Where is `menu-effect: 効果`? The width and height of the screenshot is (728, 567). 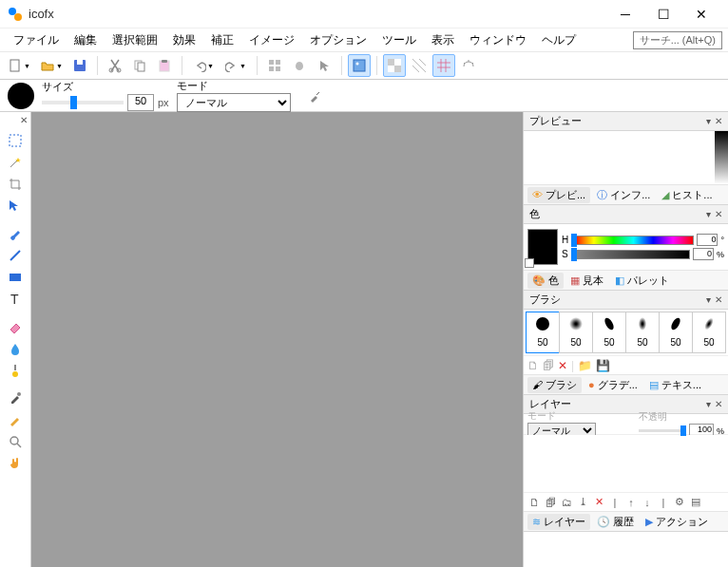 menu-effect: 効果 is located at coordinates (184, 40).